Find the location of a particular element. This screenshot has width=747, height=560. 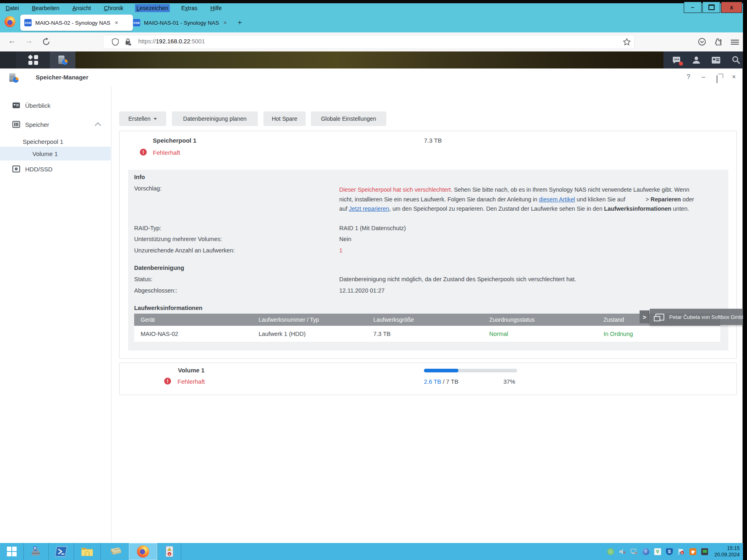

sidebar-item-volume-1: Volume 1 is located at coordinates (55, 154).